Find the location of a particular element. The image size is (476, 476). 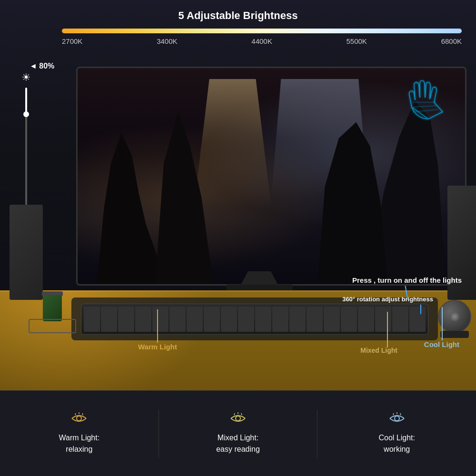

cool-light-mode: Cool Light:working is located at coordinates (397, 433).